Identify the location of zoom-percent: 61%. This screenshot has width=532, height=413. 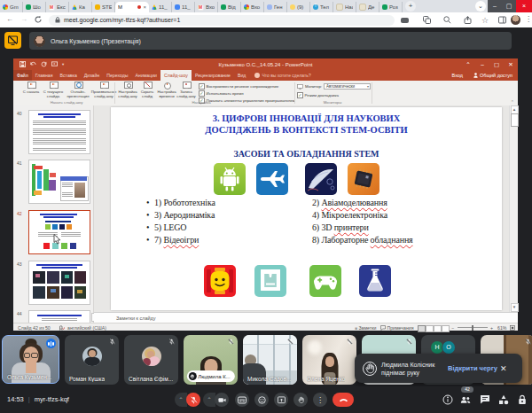
(502, 328).